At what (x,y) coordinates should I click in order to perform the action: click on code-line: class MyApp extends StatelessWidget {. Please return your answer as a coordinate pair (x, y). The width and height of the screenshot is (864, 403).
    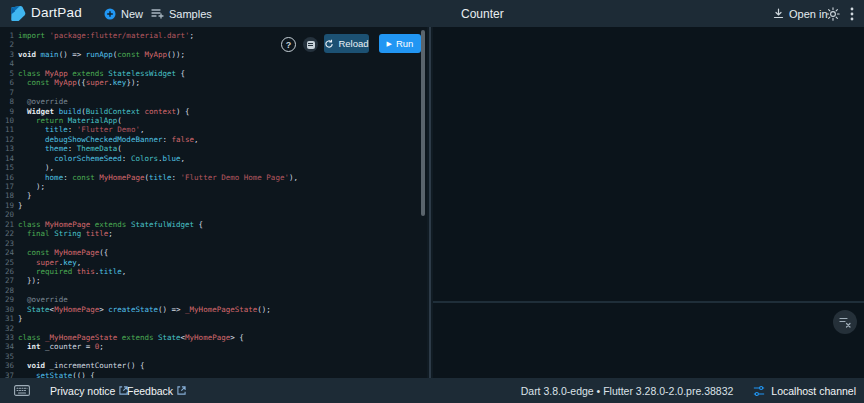
    Looking at the image, I should click on (218, 74).